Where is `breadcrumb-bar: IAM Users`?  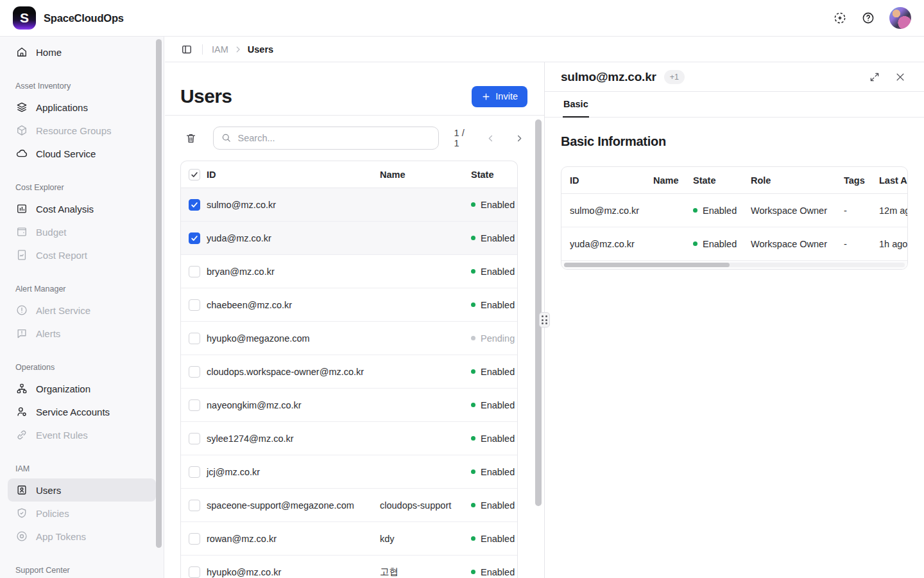
breadcrumb-bar: IAM Users is located at coordinates (544, 49).